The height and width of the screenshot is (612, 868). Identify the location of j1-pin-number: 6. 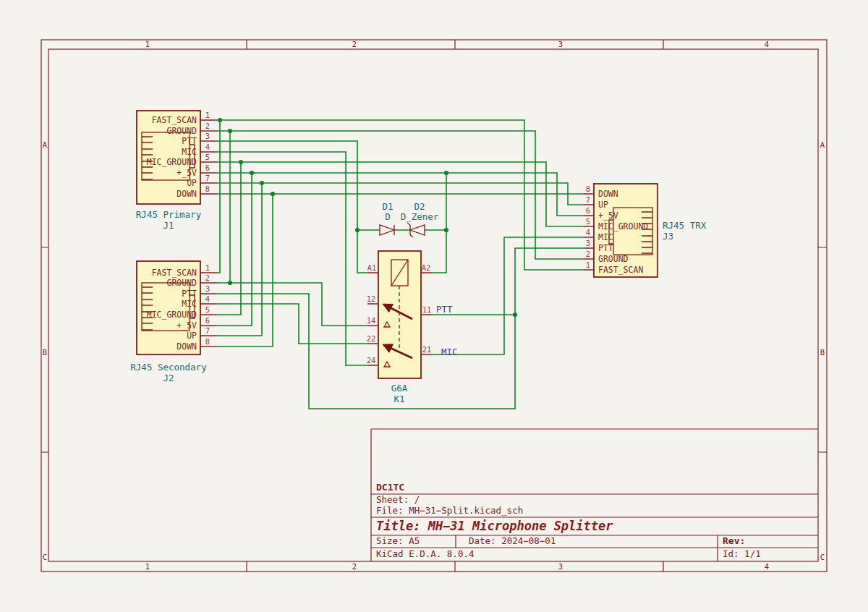
(208, 168).